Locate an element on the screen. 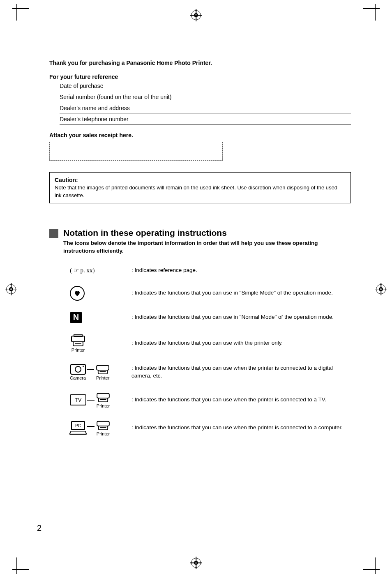  crop-mark-bl is located at coordinates (21, 566).